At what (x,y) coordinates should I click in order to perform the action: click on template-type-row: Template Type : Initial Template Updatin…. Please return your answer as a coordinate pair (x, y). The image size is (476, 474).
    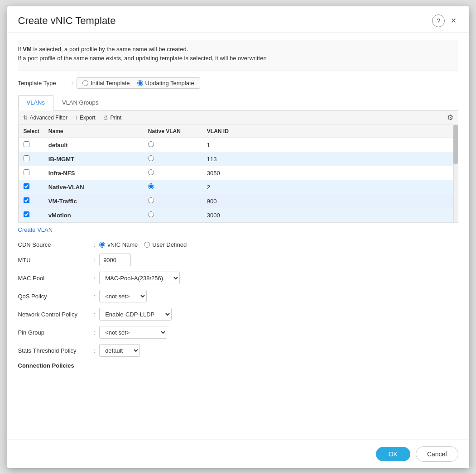
    Looking at the image, I should click on (238, 83).